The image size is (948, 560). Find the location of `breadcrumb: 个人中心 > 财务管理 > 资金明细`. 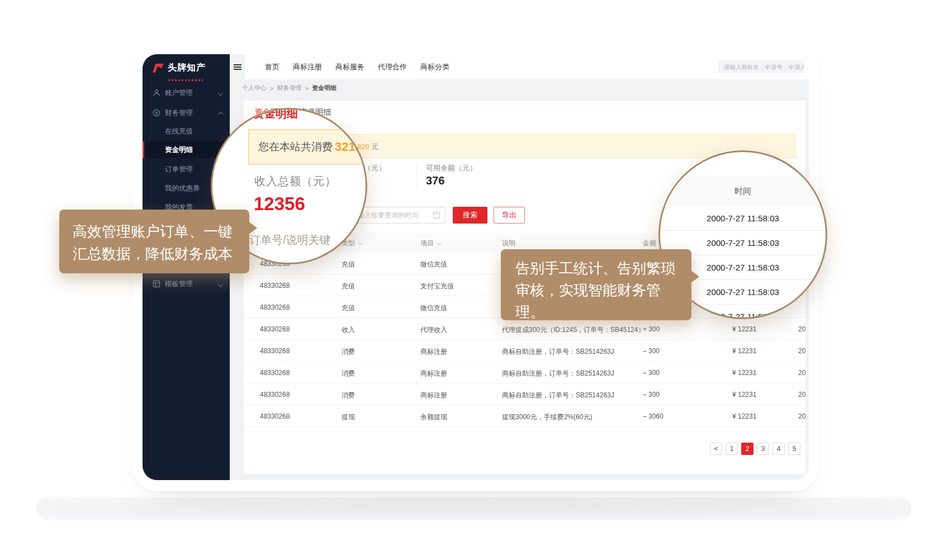

breadcrumb: 个人中心 > 财务管理 > 资金明细 is located at coordinates (519, 88).